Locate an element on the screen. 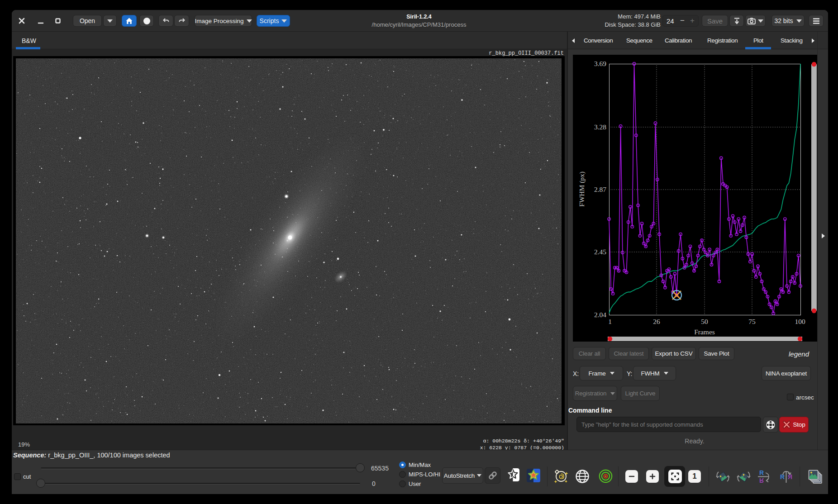 The height and width of the screenshot is (504, 838). svg-text: 2.04 is located at coordinates (600, 315).